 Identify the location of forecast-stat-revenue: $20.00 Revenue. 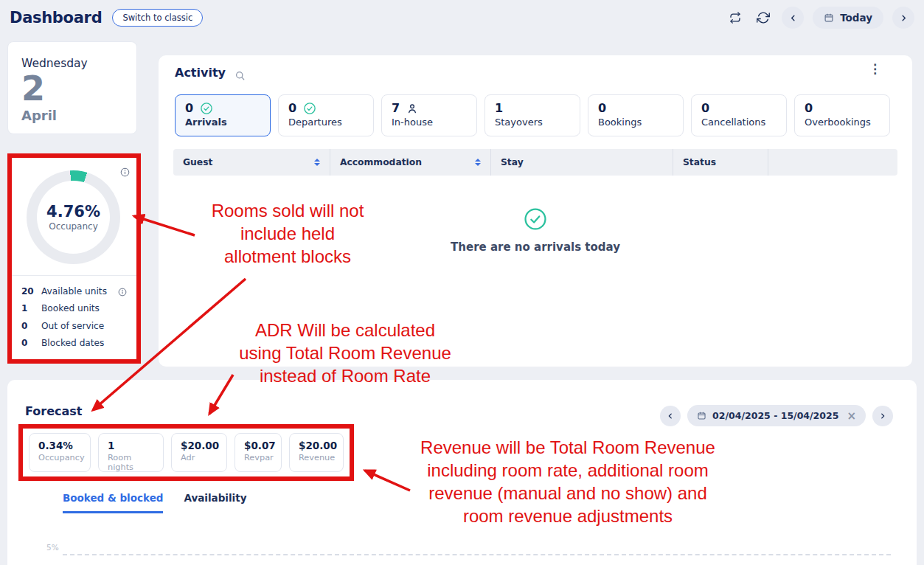
(316, 453).